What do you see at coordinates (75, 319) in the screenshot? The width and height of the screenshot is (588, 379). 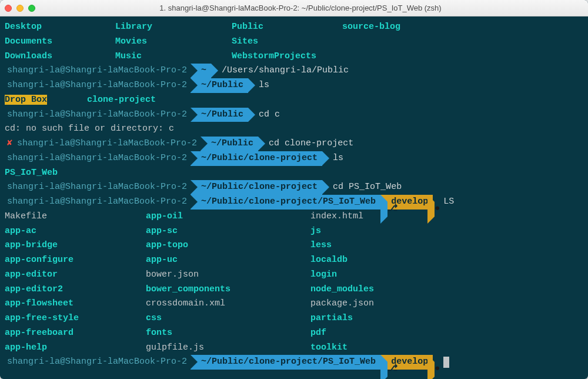 I see `list-item: app-free-style` at bounding box center [75, 319].